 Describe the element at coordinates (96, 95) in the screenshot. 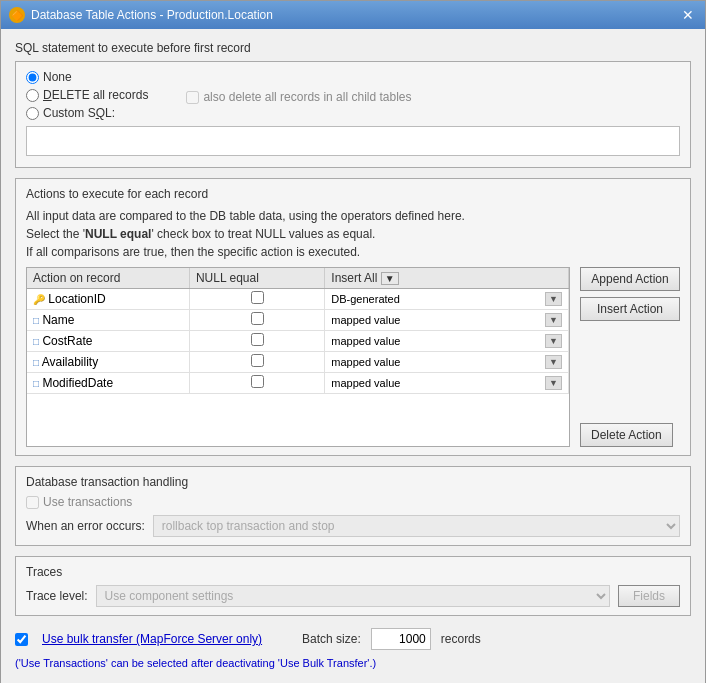

I see `radio-delete-label: DELETE all records` at that location.